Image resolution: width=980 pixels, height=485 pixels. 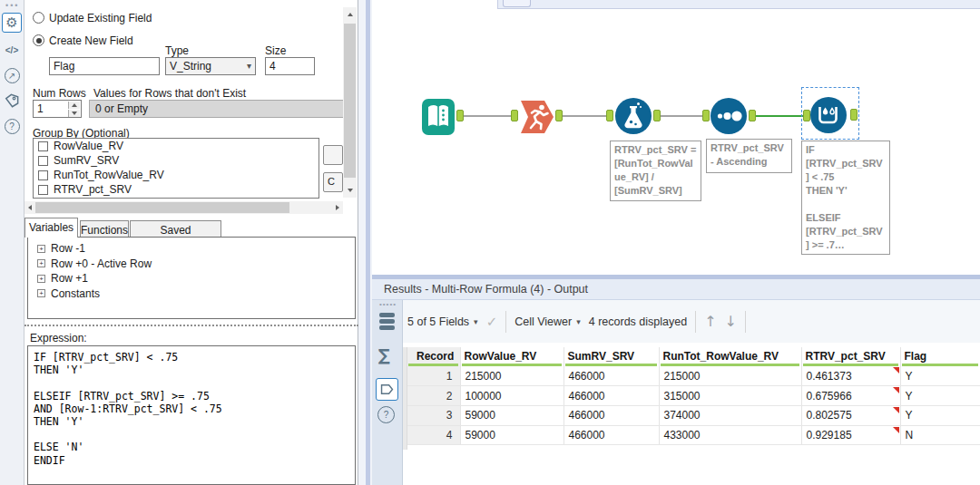 What do you see at coordinates (512, 396) in the screenshot?
I see `cell: 100000` at bounding box center [512, 396].